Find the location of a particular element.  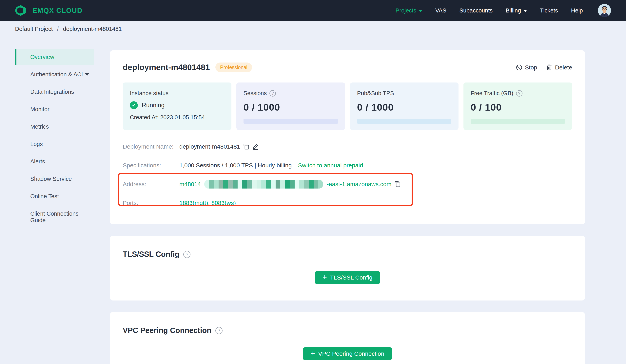

sessions-value: 0 / 1000 is located at coordinates (291, 107).